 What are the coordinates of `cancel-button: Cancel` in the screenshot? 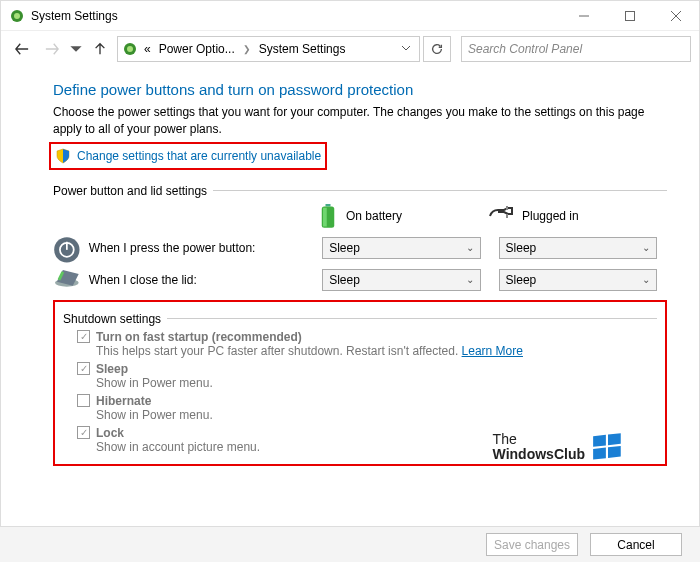 It's located at (636, 544).